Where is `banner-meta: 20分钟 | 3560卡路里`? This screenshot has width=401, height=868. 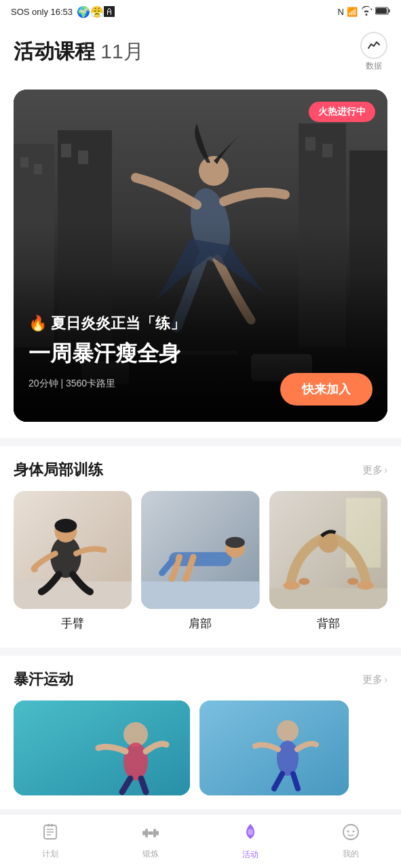
banner-meta: 20分钟 | 3560卡路里 is located at coordinates (72, 384).